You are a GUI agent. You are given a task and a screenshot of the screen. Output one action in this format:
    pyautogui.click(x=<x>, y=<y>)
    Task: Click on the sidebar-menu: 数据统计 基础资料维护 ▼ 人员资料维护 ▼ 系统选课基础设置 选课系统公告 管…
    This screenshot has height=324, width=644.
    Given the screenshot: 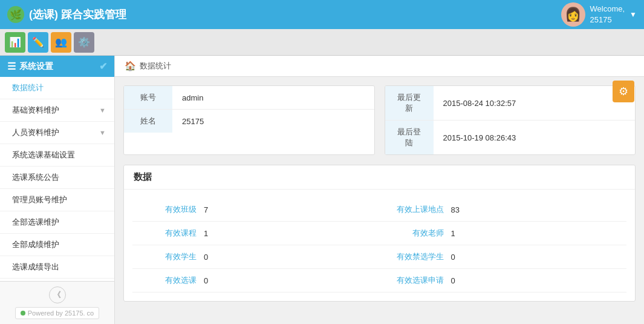 What is the action you would take?
    pyautogui.click(x=57, y=179)
    